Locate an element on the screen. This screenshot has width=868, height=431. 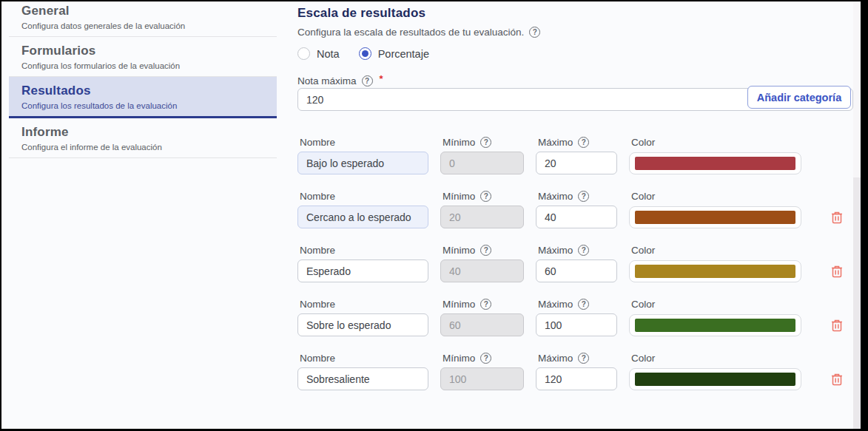
required-asterisk: * is located at coordinates (382, 78).